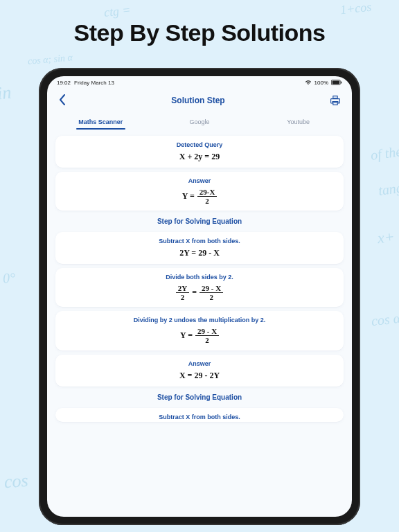 The image size is (399, 532). What do you see at coordinates (200, 254) in the screenshot?
I see `step-expression: 2Y = 29 - X` at bounding box center [200, 254].